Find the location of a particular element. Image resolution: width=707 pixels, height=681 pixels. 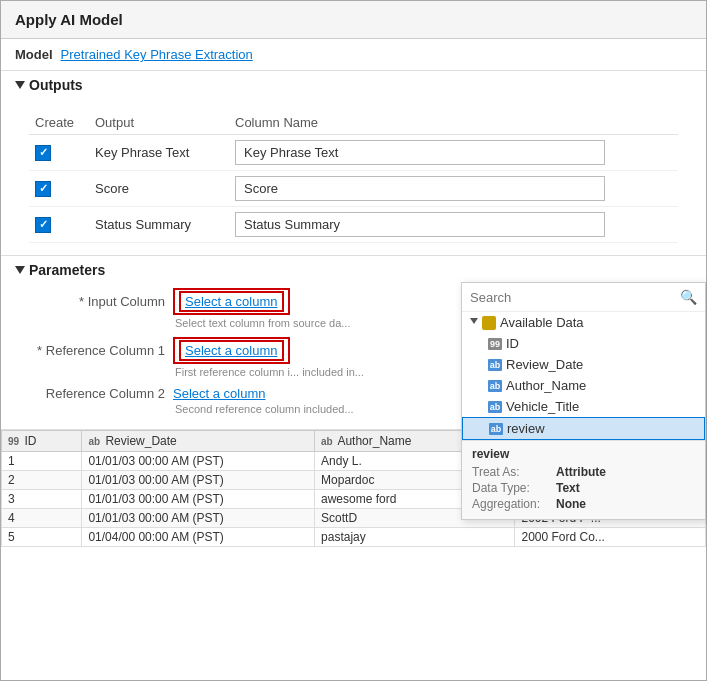

tooltip-aggregation-val: None is located at coordinates (571, 504).